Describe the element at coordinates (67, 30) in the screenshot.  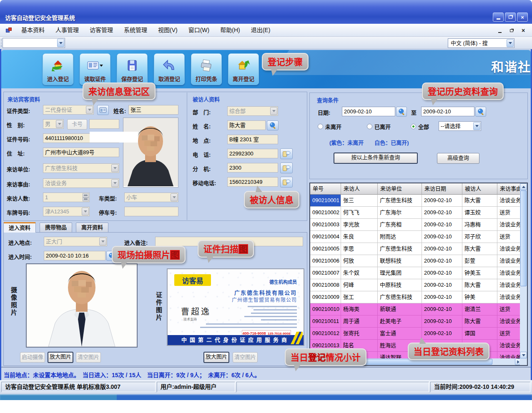
I see `menu-item: 人事管理` at that location.